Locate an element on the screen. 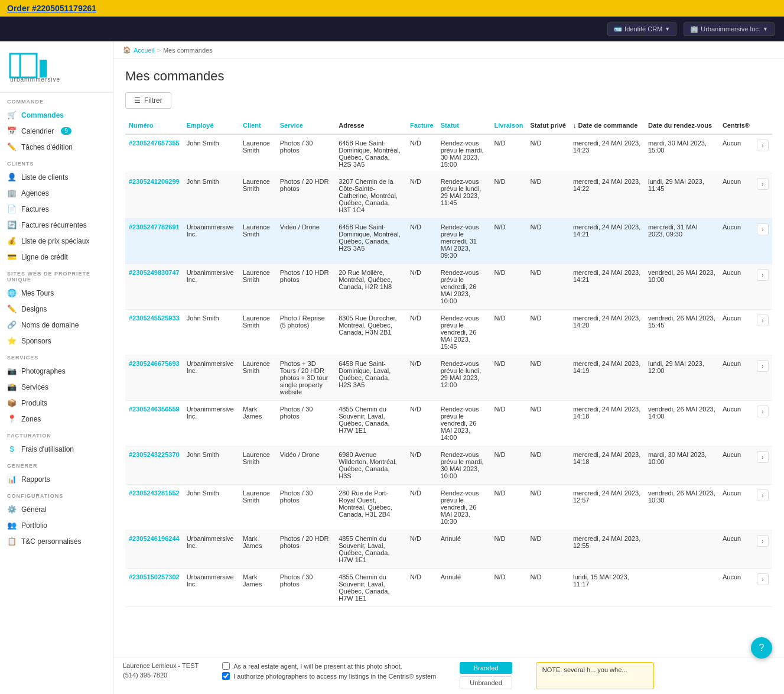 The image size is (784, 694). sidebar-item-zones: 📍 Zones is located at coordinates (57, 419).